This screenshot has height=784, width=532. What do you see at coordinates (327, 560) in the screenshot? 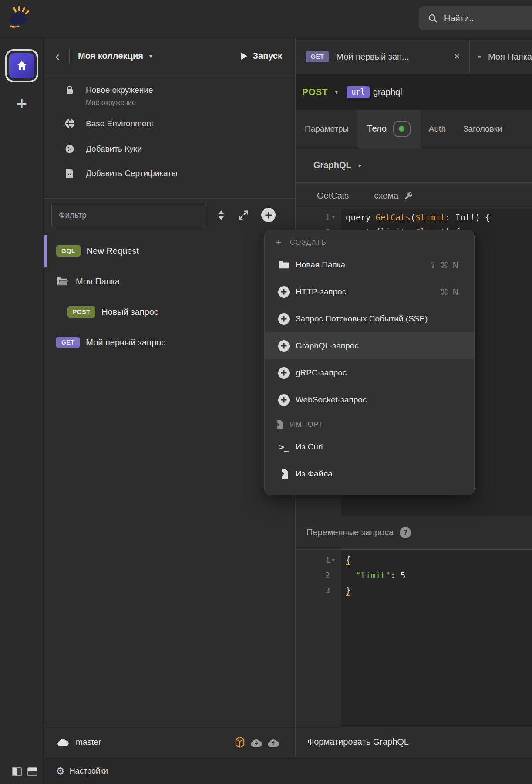
I see `line-number: 1` at bounding box center [327, 560].